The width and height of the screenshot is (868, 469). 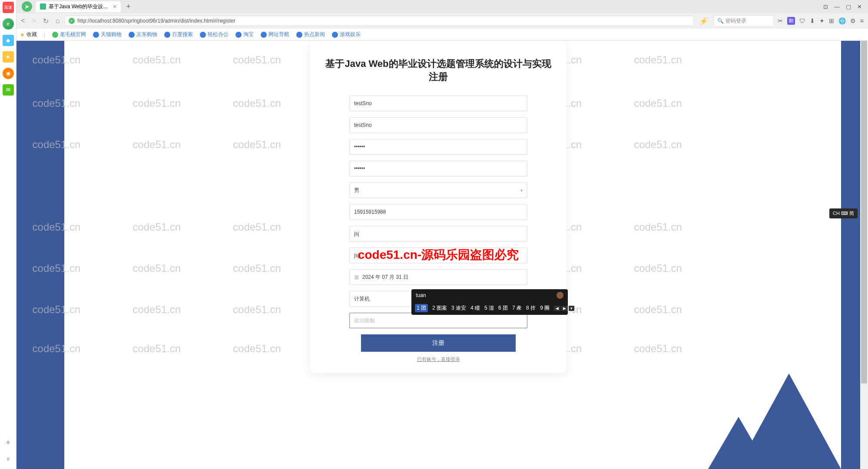 I want to click on address-bar: < > ↻ ⌂ ✓ http://localhost:8080/springbo…, so click(x=442, y=21).